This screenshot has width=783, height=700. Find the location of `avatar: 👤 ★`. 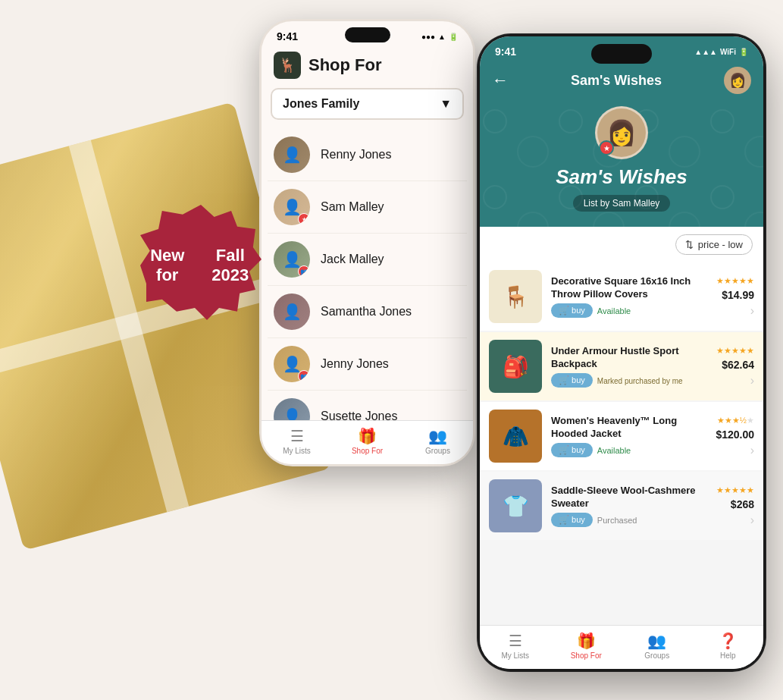

avatar: 👤 ★ is located at coordinates (292, 207).